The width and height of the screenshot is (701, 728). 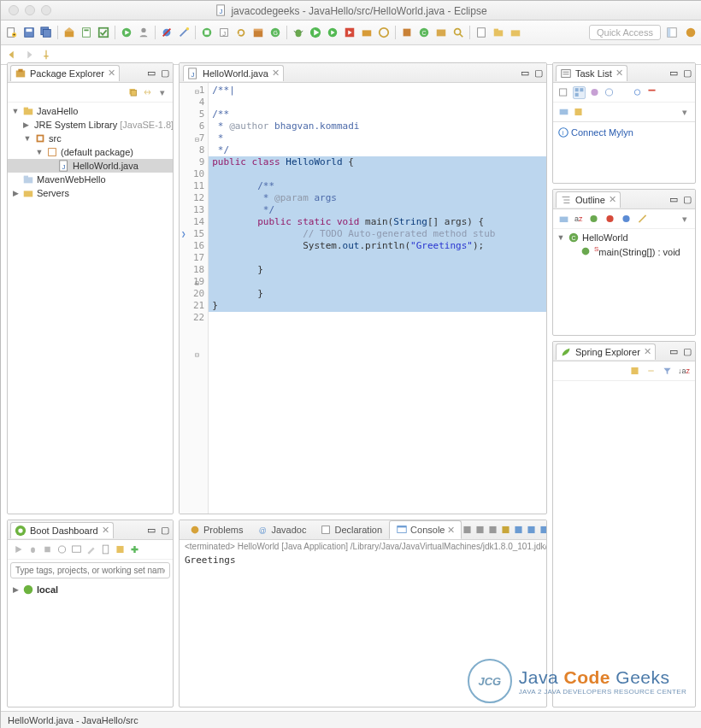 What do you see at coordinates (424, 32) in the screenshot?
I see `new-class-icon: C` at bounding box center [424, 32].